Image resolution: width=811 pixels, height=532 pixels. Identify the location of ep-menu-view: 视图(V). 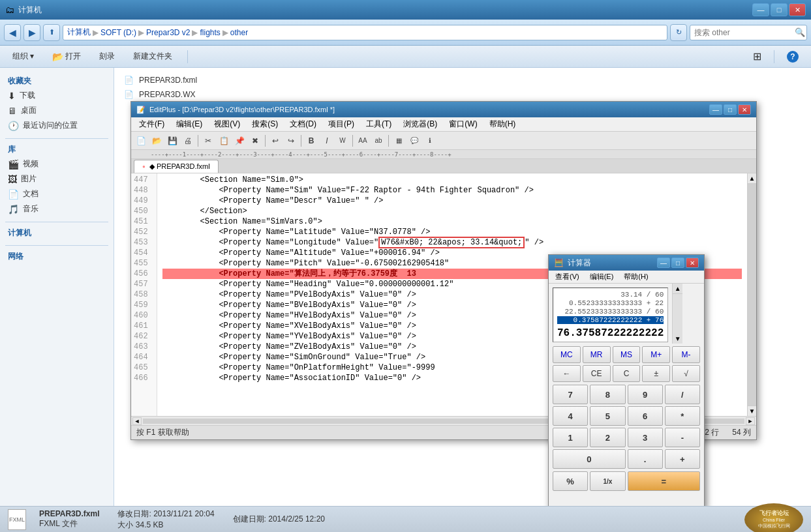
(227, 124).